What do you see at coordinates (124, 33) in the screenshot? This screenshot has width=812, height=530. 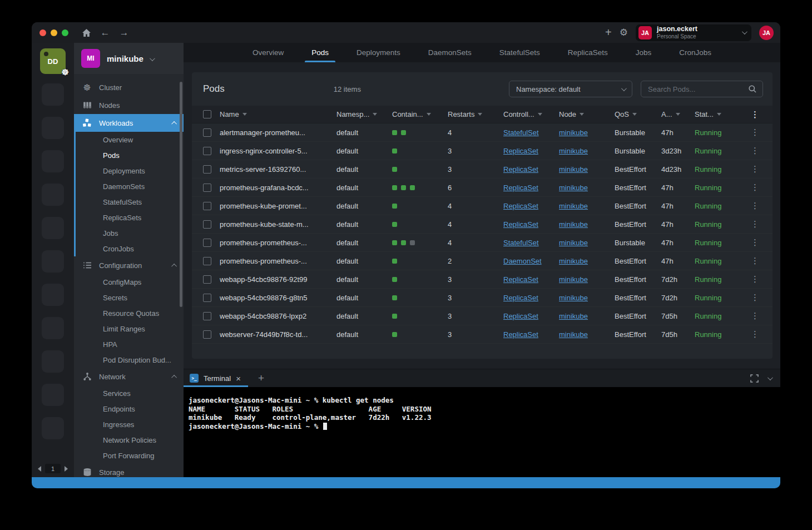 I see `forward-icon: →` at bounding box center [124, 33].